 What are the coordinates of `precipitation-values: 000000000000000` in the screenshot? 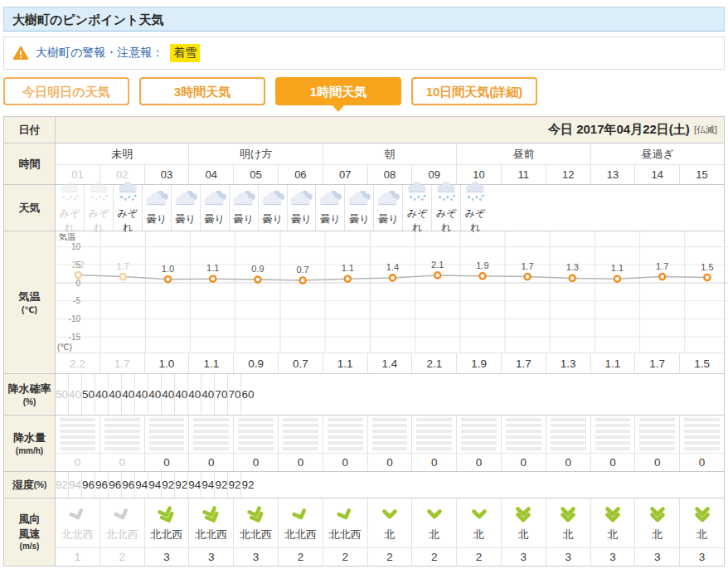 It's located at (390, 462).